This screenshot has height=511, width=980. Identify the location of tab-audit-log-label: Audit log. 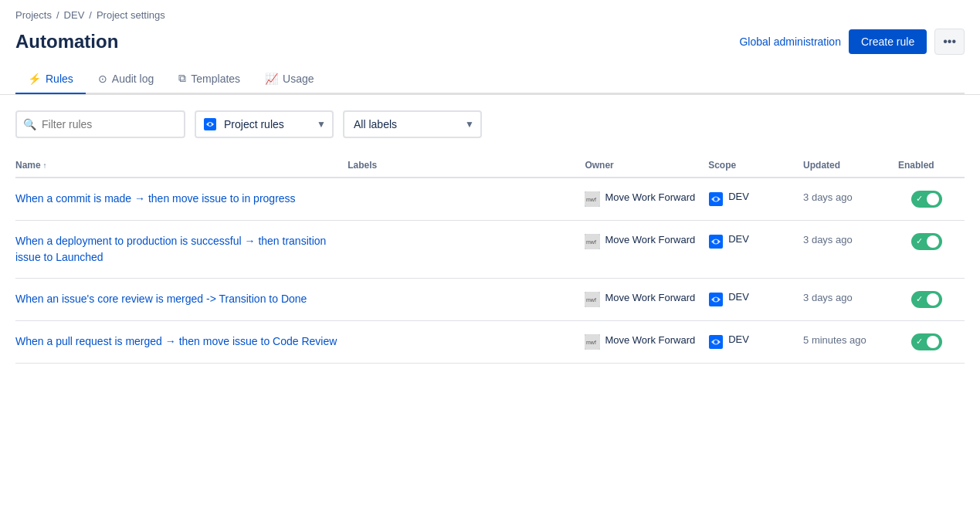
(133, 79).